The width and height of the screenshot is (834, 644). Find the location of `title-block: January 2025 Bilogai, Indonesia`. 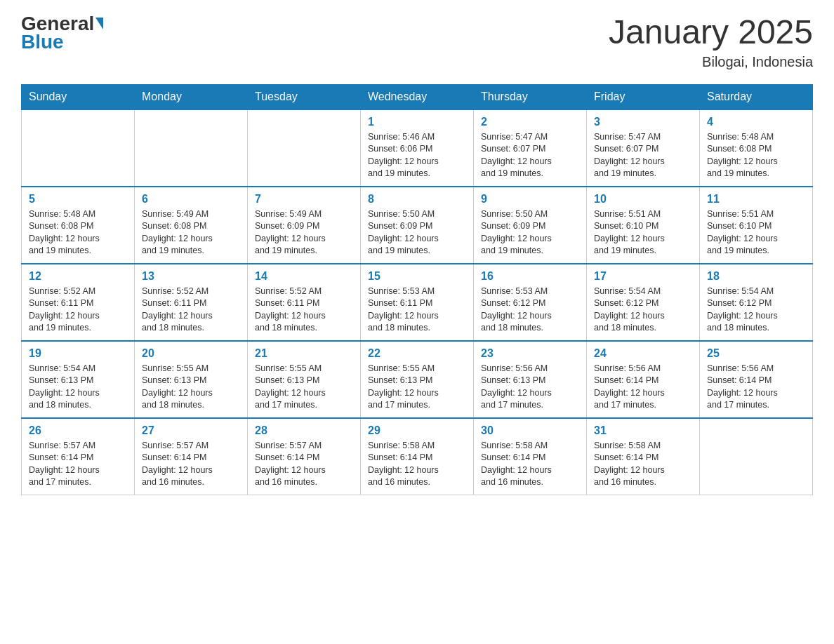

title-block: January 2025 Bilogai, Indonesia is located at coordinates (710, 42).